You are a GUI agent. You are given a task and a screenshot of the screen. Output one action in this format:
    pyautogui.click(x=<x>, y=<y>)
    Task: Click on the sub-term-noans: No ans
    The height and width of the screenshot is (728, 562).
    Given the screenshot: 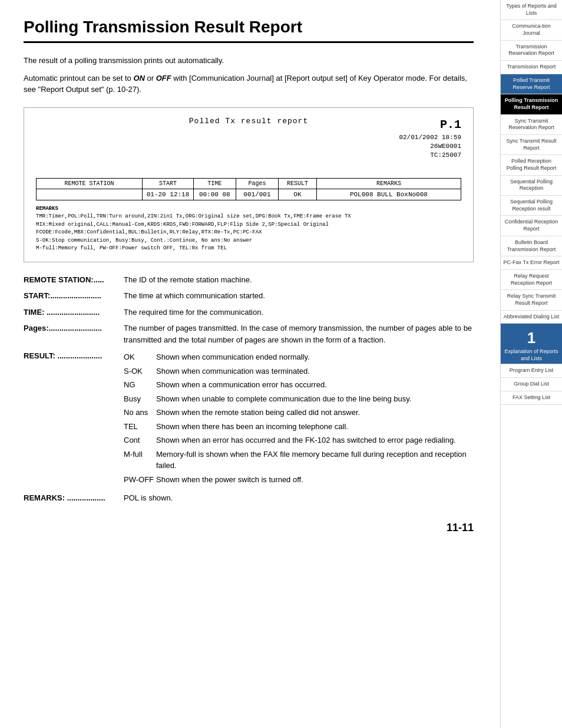 What is the action you would take?
    pyautogui.click(x=140, y=413)
    